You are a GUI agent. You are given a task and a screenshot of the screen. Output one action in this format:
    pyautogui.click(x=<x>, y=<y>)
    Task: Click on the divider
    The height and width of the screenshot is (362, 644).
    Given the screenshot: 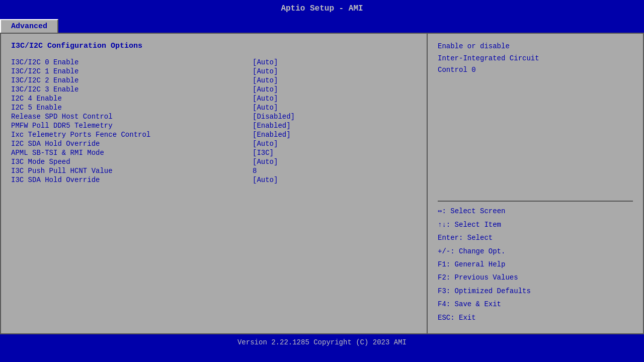 What is the action you would take?
    pyautogui.click(x=535, y=201)
    